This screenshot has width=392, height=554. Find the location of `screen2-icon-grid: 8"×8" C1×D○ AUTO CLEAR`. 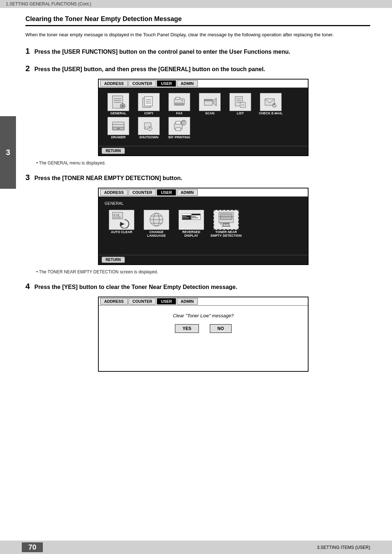

screen2-icon-grid: 8"×8" C1×D○ AUTO CLEAR is located at coordinates (203, 224).